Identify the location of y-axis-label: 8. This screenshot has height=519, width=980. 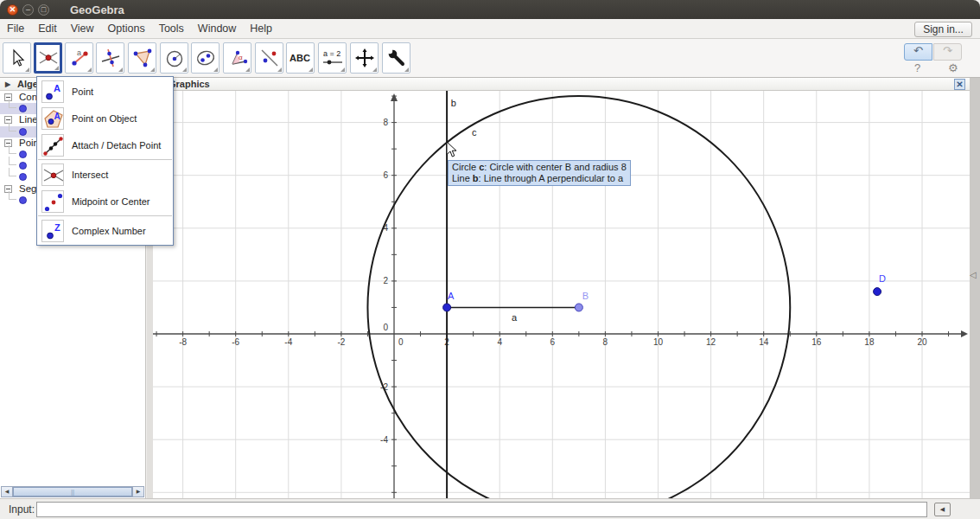
(385, 123).